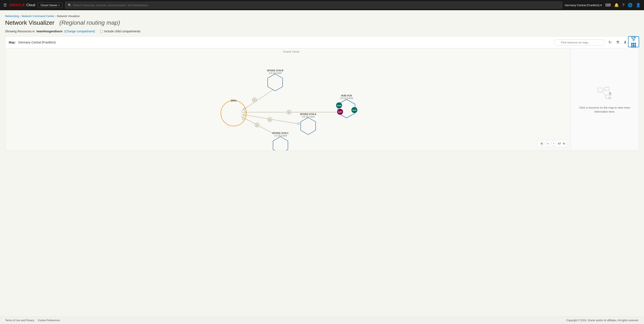 This screenshot has width=644, height=324. I want to click on chevron-down-icon: ▾, so click(601, 5).